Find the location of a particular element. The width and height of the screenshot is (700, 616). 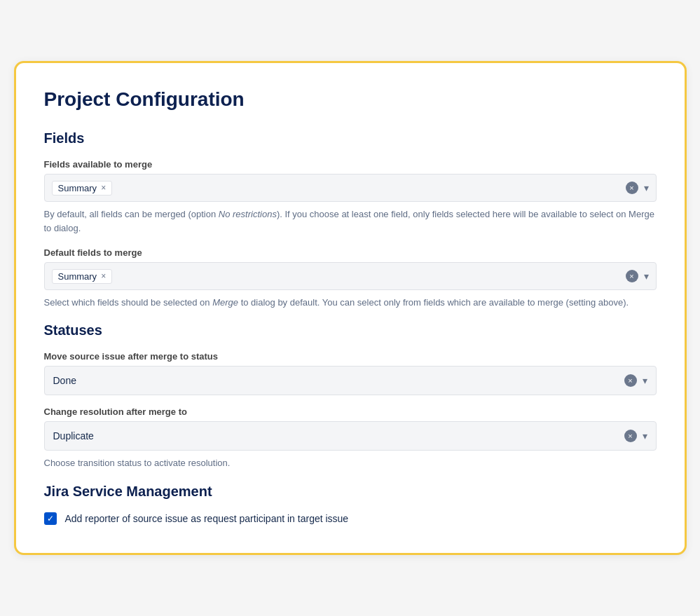

resolution-label: Change resolution after merge to is located at coordinates (350, 412).